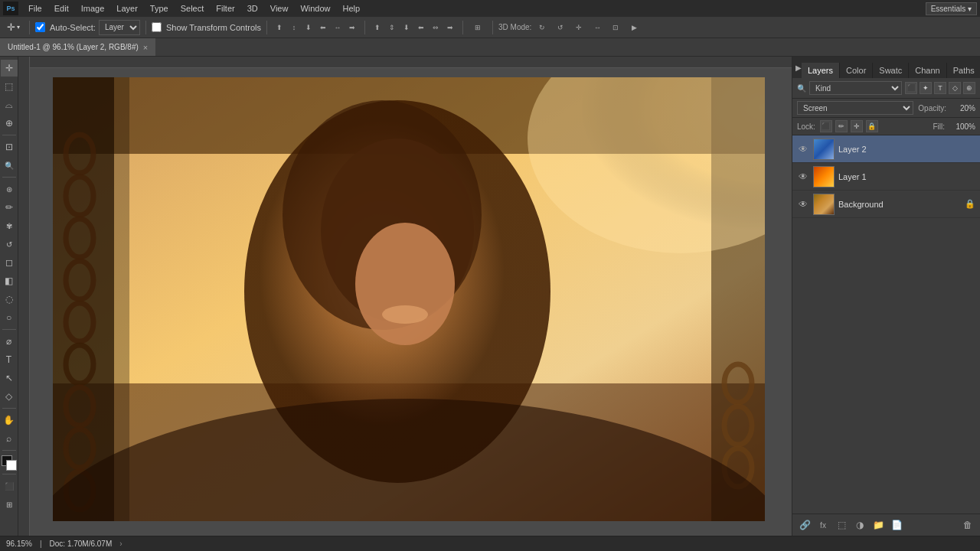 This screenshot has height=551, width=980. I want to click on menu-type: Type, so click(159, 8).